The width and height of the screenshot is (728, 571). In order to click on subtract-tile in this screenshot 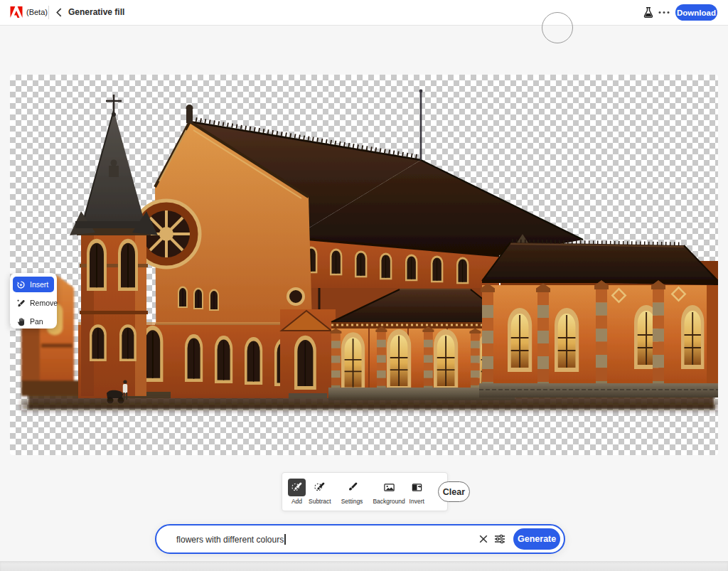, I will do `click(320, 488)`.